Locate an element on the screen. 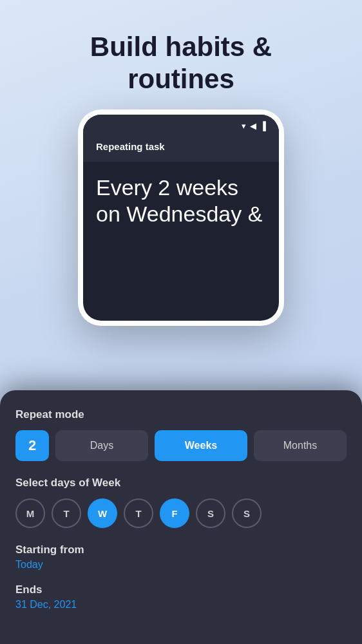  day-button-5: S is located at coordinates (211, 513).